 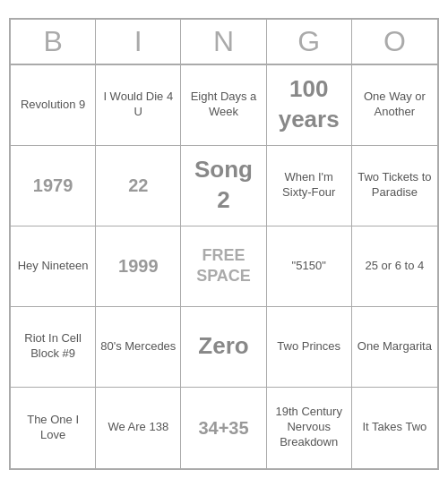 I want to click on bingo-cell: I Would Die 4 U, so click(x=138, y=106).